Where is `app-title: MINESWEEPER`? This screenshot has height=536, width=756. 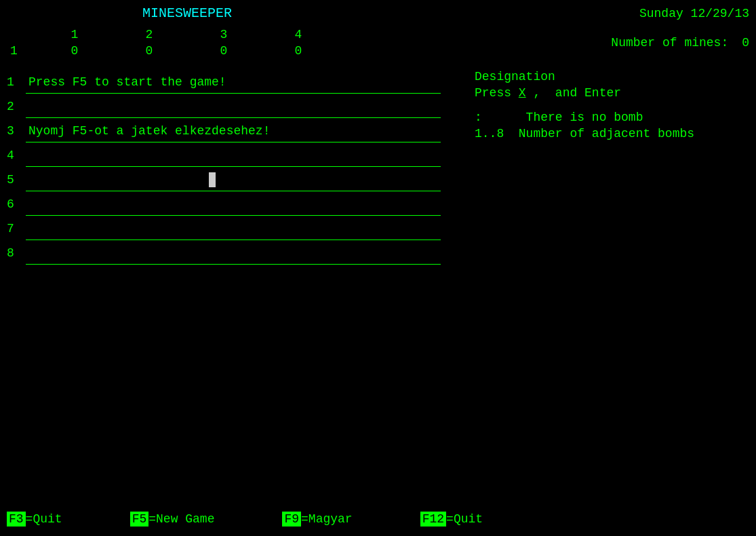 app-title: MINESWEEPER is located at coordinates (187, 14).